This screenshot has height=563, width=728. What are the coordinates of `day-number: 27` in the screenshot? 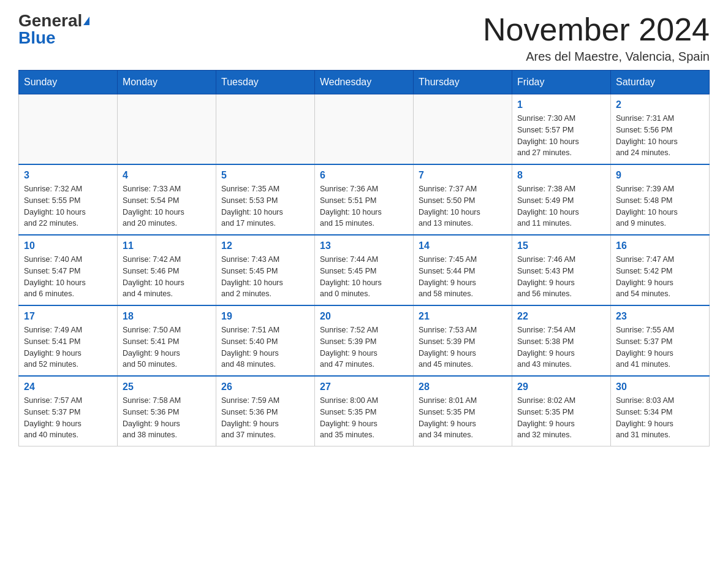 It's located at (364, 387).